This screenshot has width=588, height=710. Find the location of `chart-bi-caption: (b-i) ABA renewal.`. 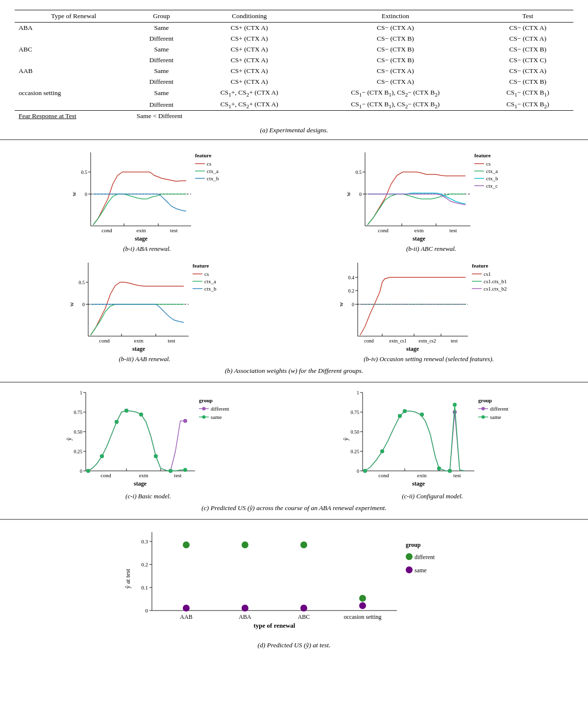

chart-bi-caption: (b-i) ABA renewal. is located at coordinates (147, 249).